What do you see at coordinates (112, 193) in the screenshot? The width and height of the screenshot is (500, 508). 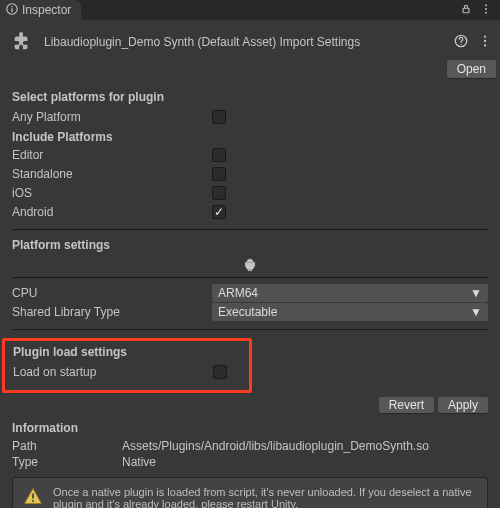 I see `platform-label: iOS` at bounding box center [112, 193].